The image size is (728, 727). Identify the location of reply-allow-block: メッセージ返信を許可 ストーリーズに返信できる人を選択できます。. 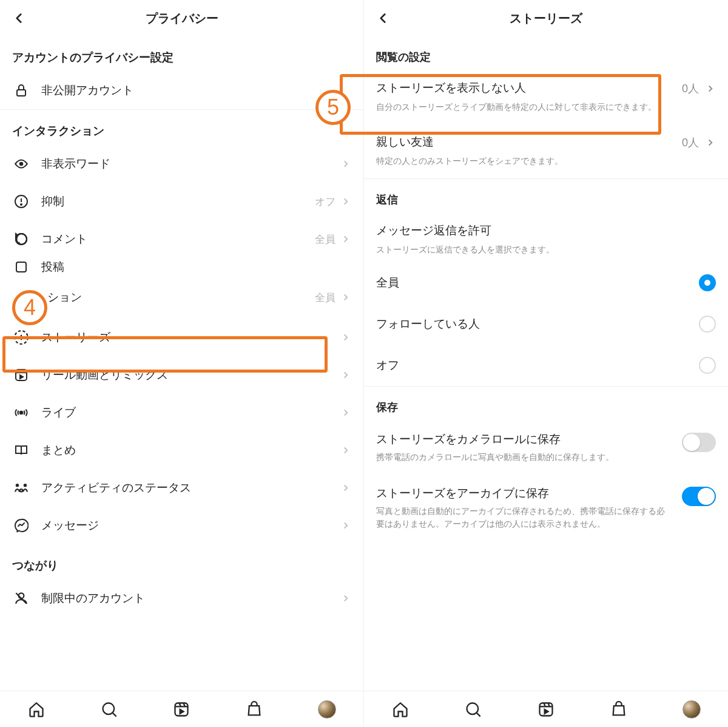
(546, 238).